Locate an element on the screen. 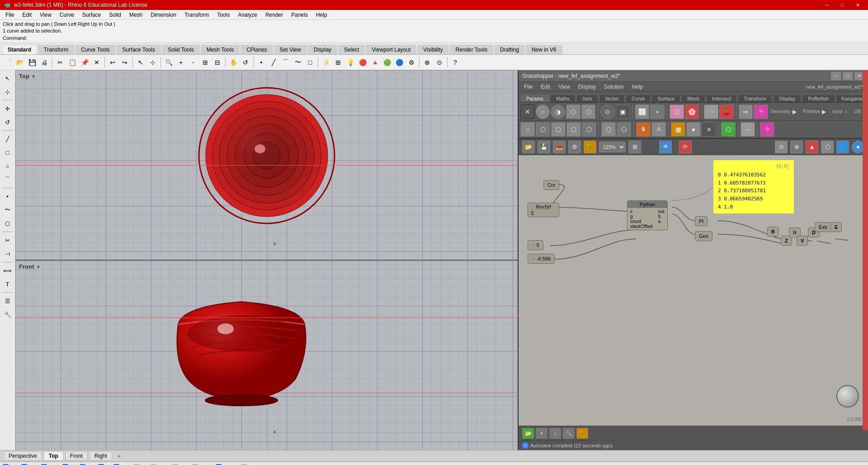  gh-bt-4: 🔧 is located at coordinates (569, 433).